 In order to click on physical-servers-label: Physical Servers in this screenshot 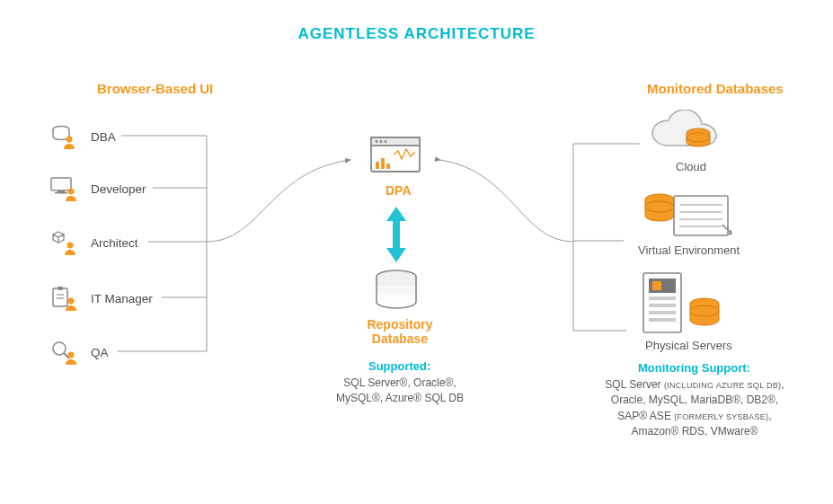, I will do `click(688, 345)`.